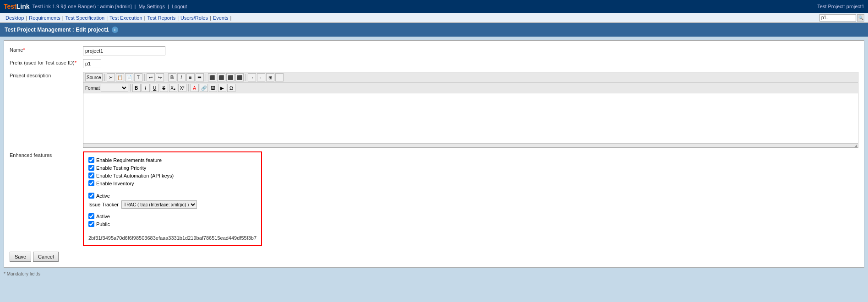  Describe the element at coordinates (195, 88) in the screenshot. I see `color-btn: A` at that location.